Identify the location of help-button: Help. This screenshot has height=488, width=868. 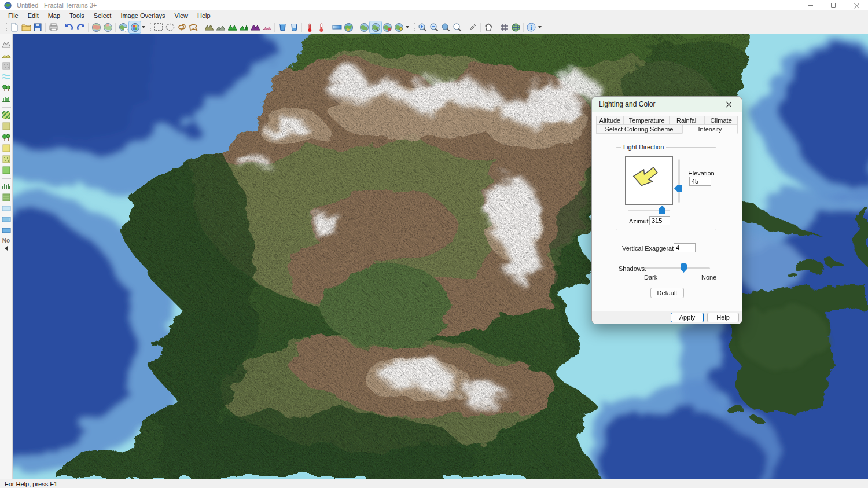
(723, 317).